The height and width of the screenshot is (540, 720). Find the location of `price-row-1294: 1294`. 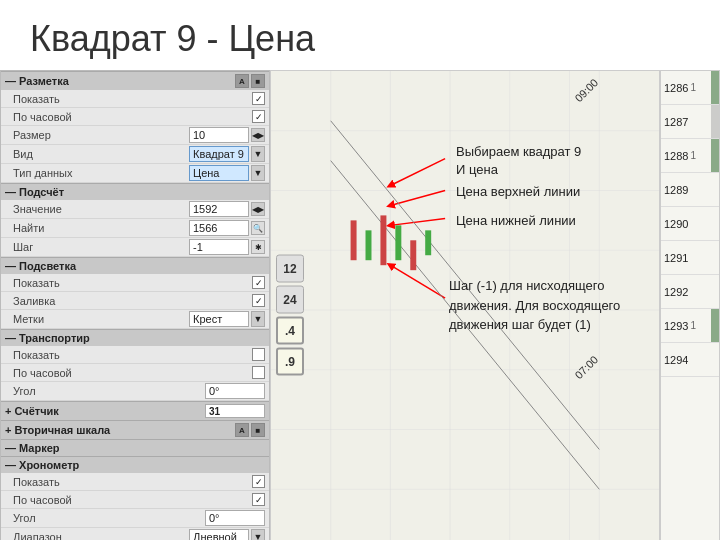

price-row-1294: 1294 is located at coordinates (690, 360).